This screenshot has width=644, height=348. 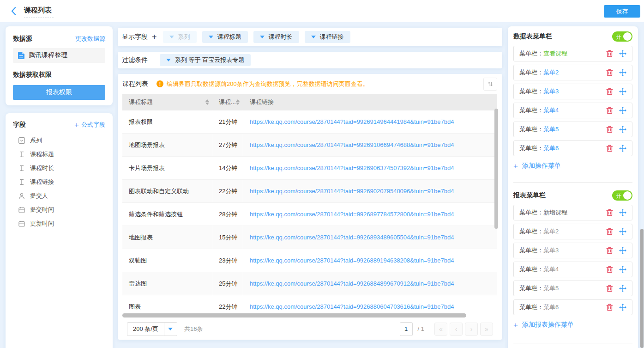 What do you see at coordinates (59, 55) in the screenshot?
I see `datasource-item: 腾讯课程整理` at bounding box center [59, 55].